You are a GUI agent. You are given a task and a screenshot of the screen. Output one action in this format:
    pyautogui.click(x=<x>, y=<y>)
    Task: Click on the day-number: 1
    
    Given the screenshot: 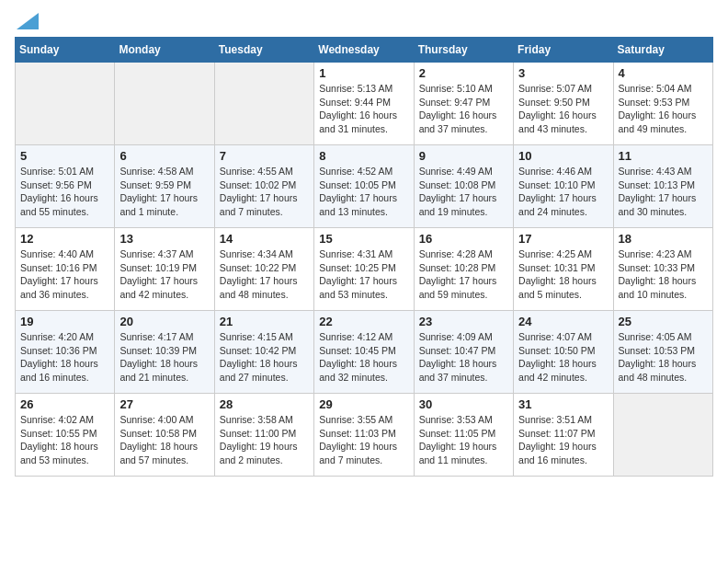 What is the action you would take?
    pyautogui.click(x=364, y=74)
    